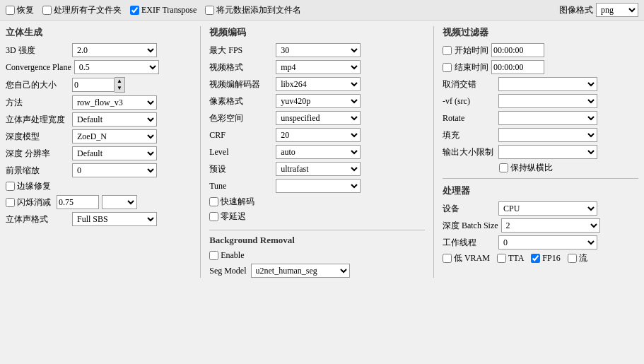 The width and height of the screenshot is (644, 364). What do you see at coordinates (573, 259) in the screenshot?
I see `stream-checkbox` at bounding box center [573, 259].